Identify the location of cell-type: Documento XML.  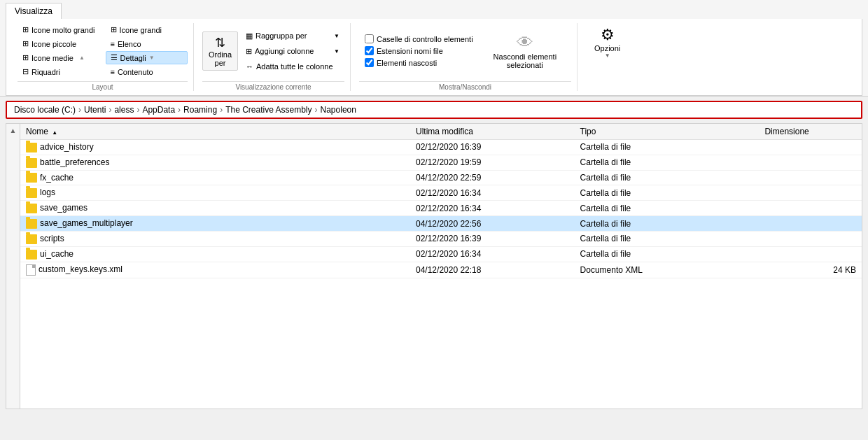
(667, 270).